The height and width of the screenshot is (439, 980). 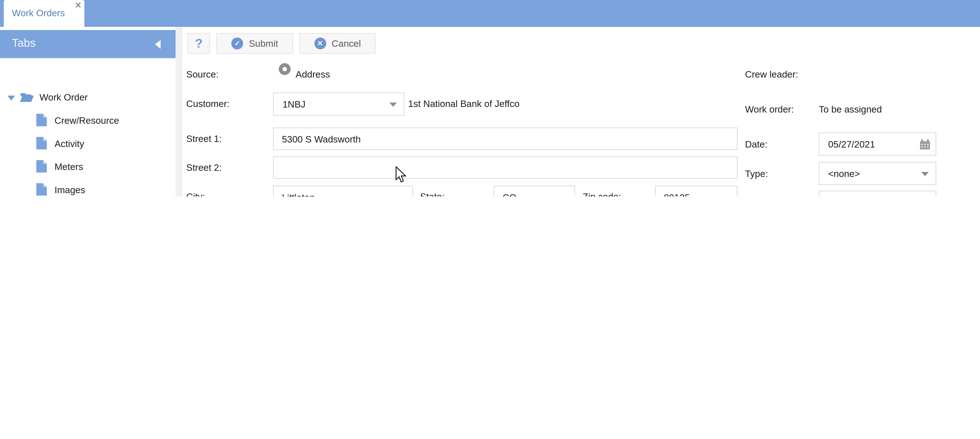 I want to click on crew-leader-label: Crew leader:, so click(x=772, y=75).